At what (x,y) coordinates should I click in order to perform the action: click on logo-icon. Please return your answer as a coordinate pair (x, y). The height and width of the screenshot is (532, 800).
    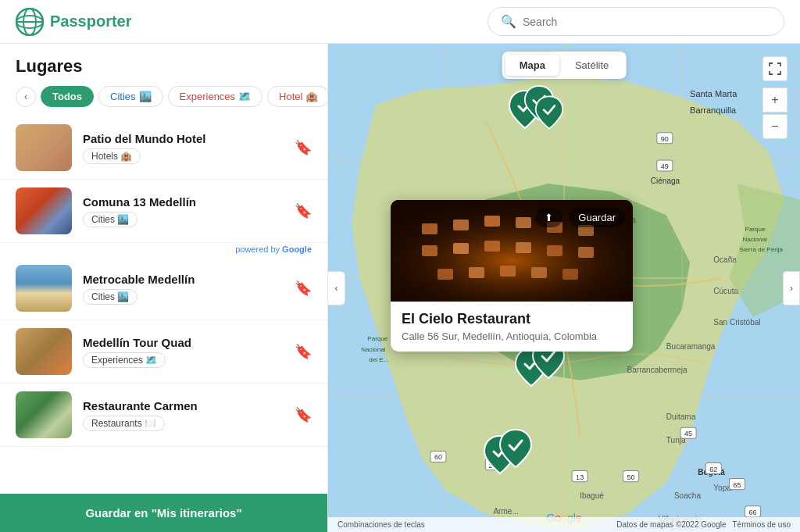
    Looking at the image, I should click on (30, 22).